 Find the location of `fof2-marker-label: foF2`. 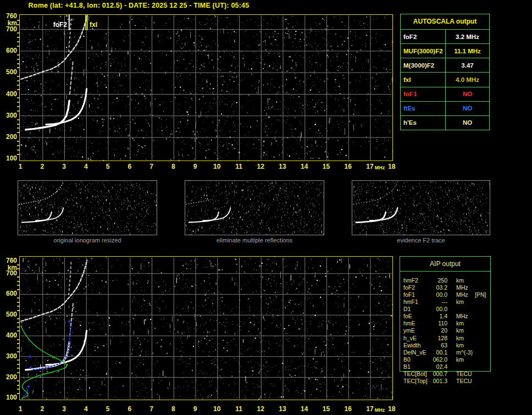

fof2-marker-label: foF2 is located at coordinates (60, 25).